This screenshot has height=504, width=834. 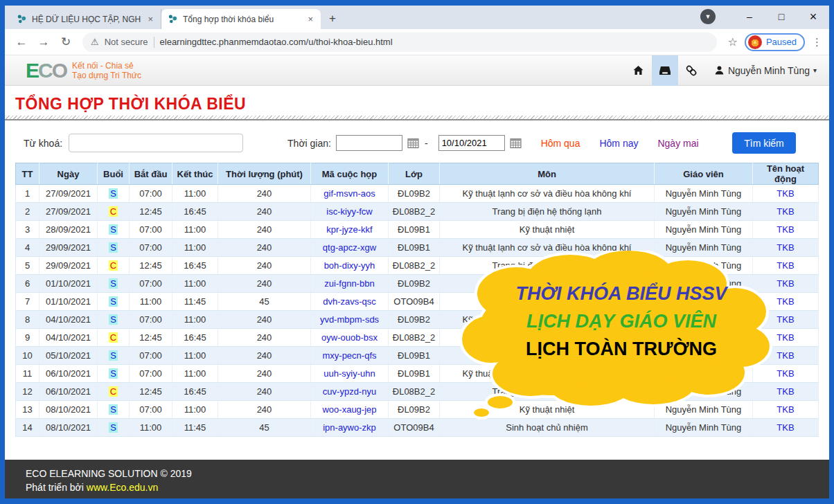 I want to click on footer-credit-link: www.Eco.edu.vn, so click(x=123, y=487).